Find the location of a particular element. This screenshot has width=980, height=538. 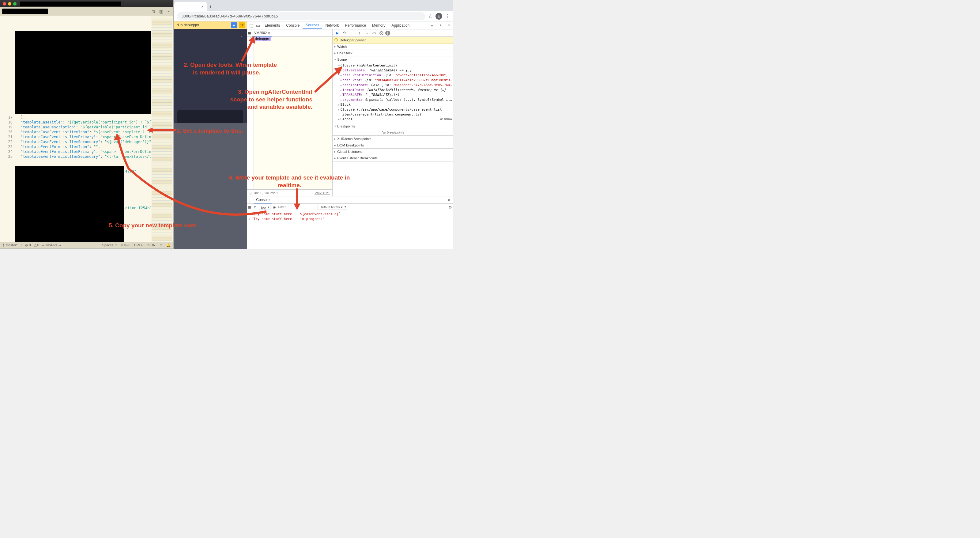

xhr-bp-pane: ▸XHR/fetch Breakpoints is located at coordinates (393, 139).